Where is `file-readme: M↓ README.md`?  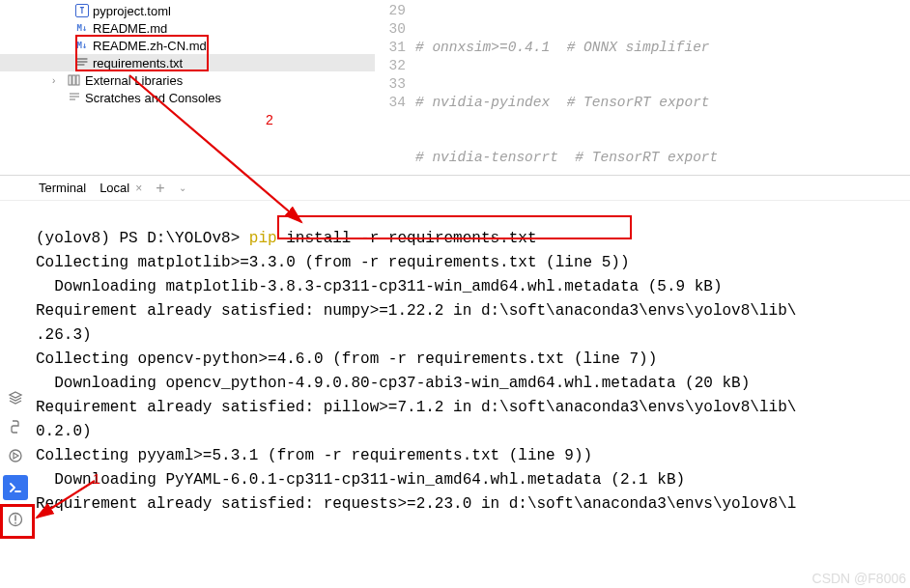
file-readme: M↓ README.md is located at coordinates (187, 28).